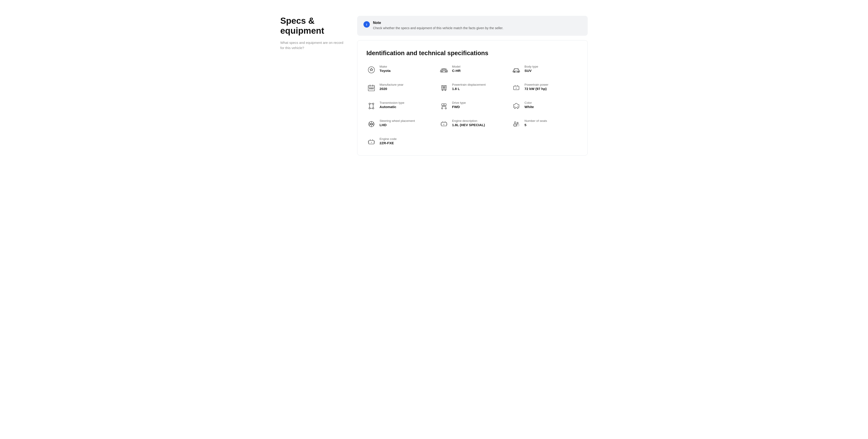 The height and width of the screenshot is (439, 868). What do you see at coordinates (472, 53) in the screenshot?
I see `specs-card-title: Identification and technical specificati…` at bounding box center [472, 53].